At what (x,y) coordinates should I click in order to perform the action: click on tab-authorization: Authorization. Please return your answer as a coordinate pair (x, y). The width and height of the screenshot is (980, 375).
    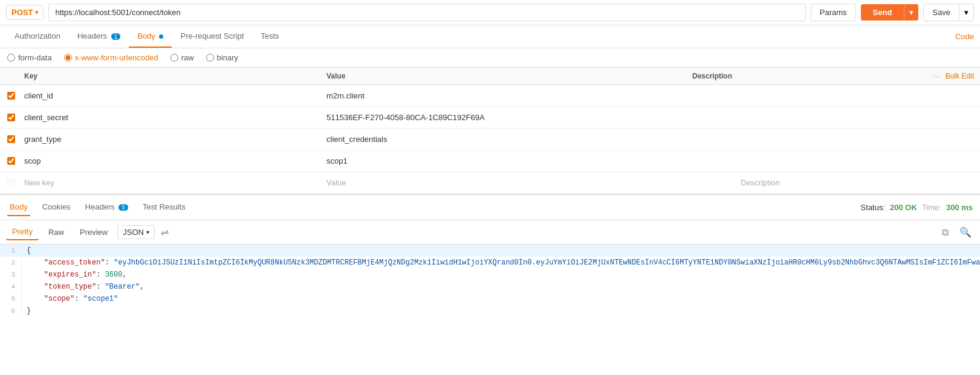
    Looking at the image, I should click on (37, 36).